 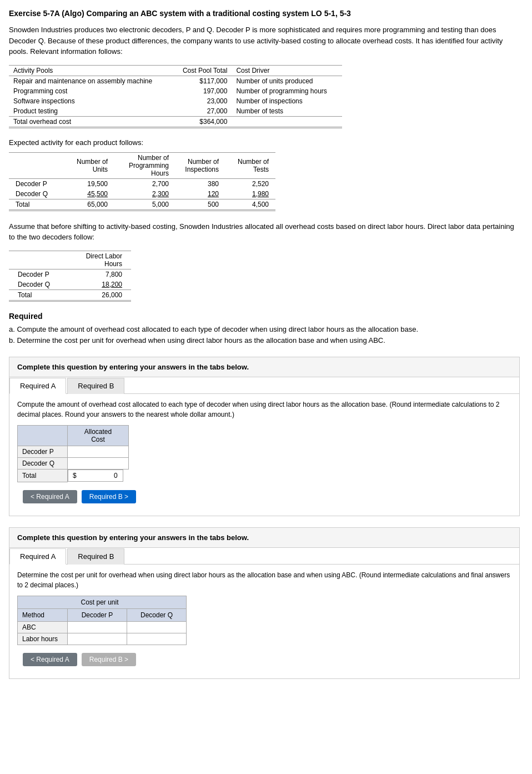 I want to click on decoder-p-label: Decoder P, so click(x=43, y=452).